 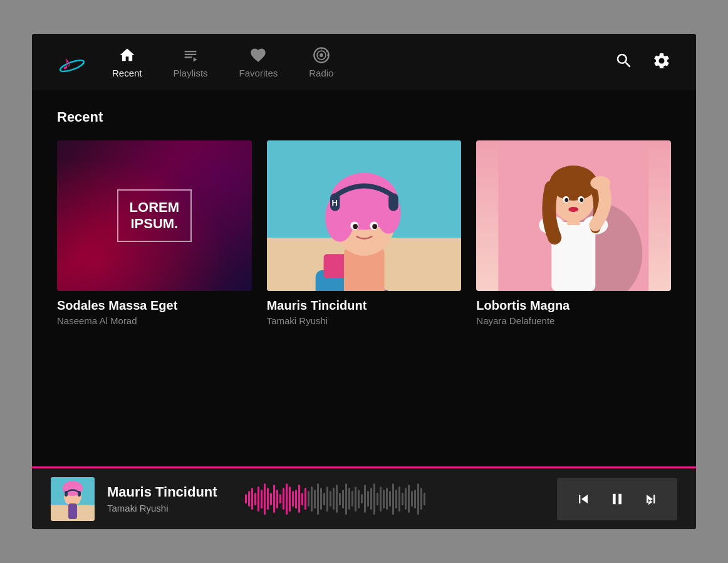 What do you see at coordinates (574, 321) in the screenshot?
I see `card-artist-3: Nayara Delafuente` at bounding box center [574, 321].